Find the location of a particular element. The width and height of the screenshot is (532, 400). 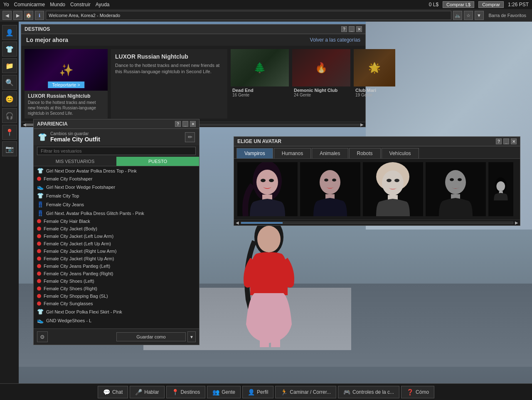

dropdown-button: ▼ is located at coordinates (479, 15).